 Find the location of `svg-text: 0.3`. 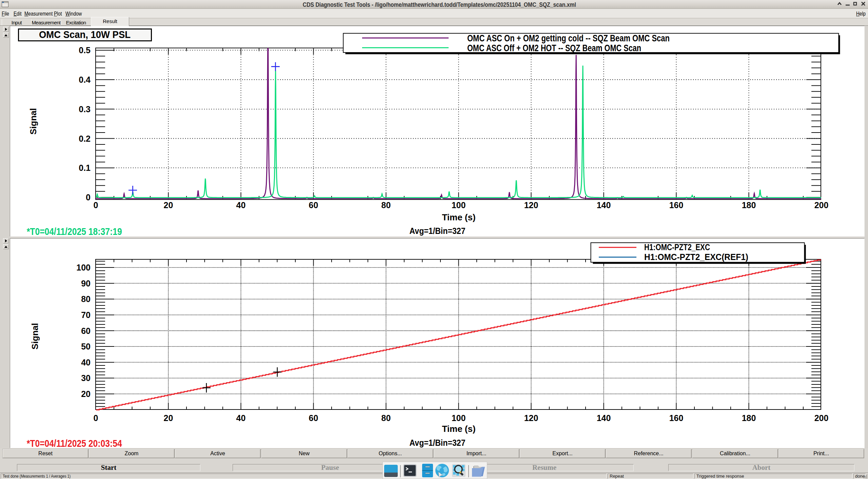

svg-text: 0.3 is located at coordinates (85, 109).